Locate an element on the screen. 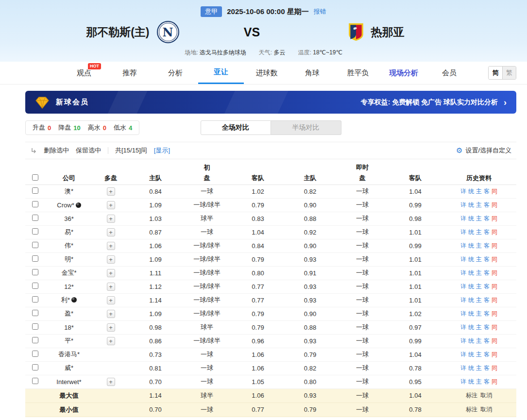  tab-asian-handicap: 亚让 is located at coordinates (221, 73).